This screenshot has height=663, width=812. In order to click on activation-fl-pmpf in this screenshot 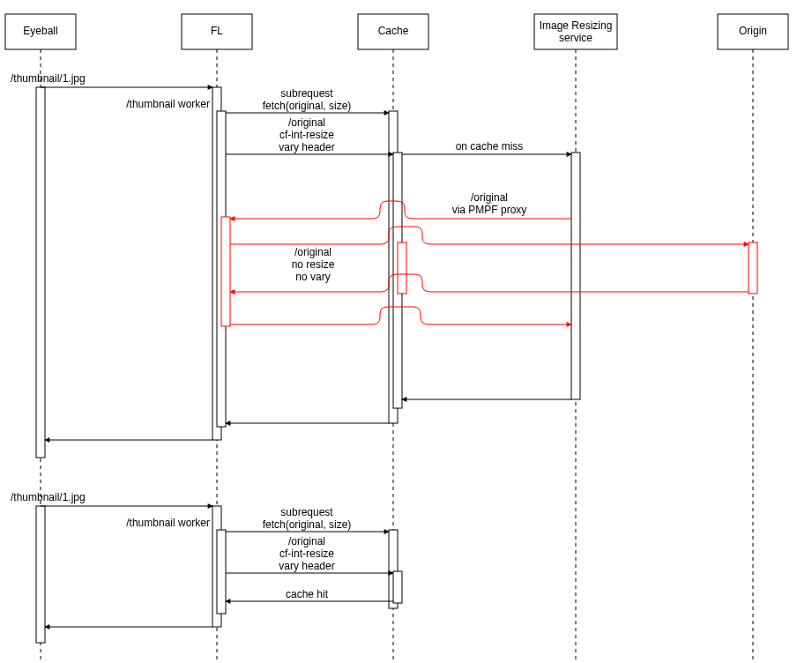, I will do `click(226, 272)`.